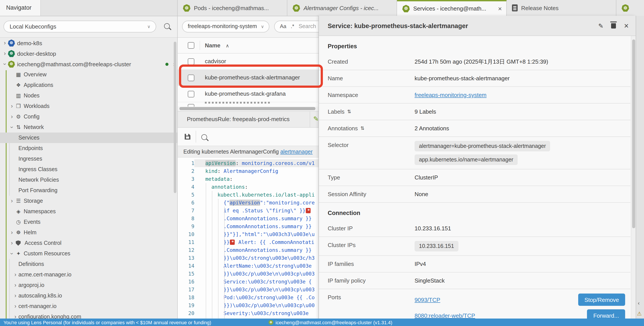 This screenshot has width=644, height=326. Describe the element at coordinates (39, 180) in the screenshot. I see `sidebar-item-label: Network Policies` at that location.